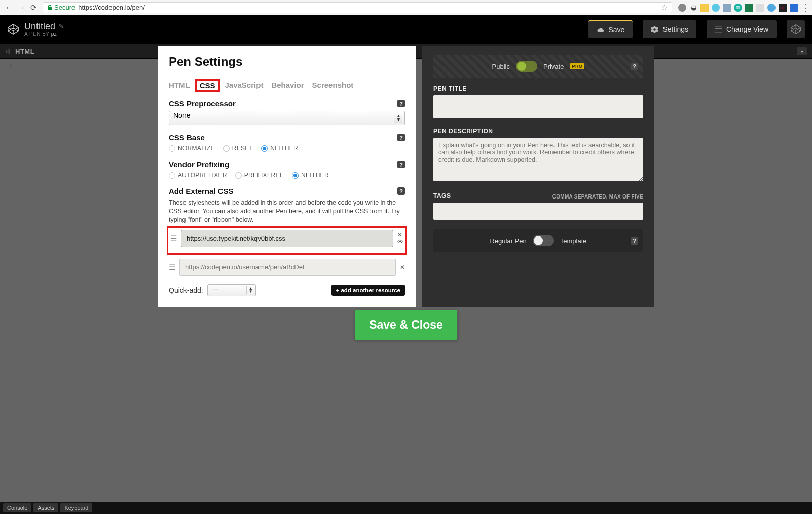 The image size is (812, 514). I want to click on cloud-icon, so click(600, 30).